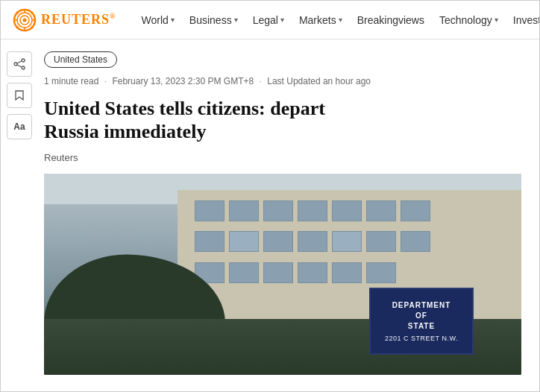  What do you see at coordinates (318, 20) in the screenshot?
I see `nav-label-markets: Markets` at bounding box center [318, 20].